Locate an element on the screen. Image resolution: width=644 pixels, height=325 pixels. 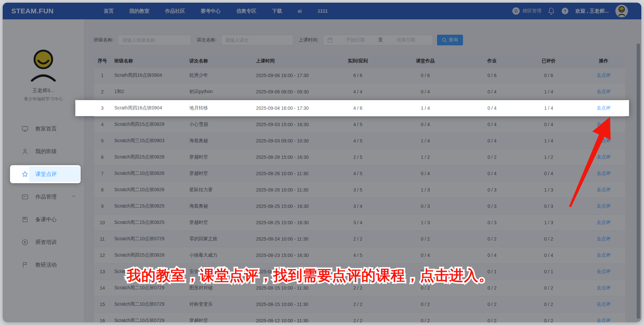
cell-attendance: 3 / 4 is located at coordinates (358, 223).